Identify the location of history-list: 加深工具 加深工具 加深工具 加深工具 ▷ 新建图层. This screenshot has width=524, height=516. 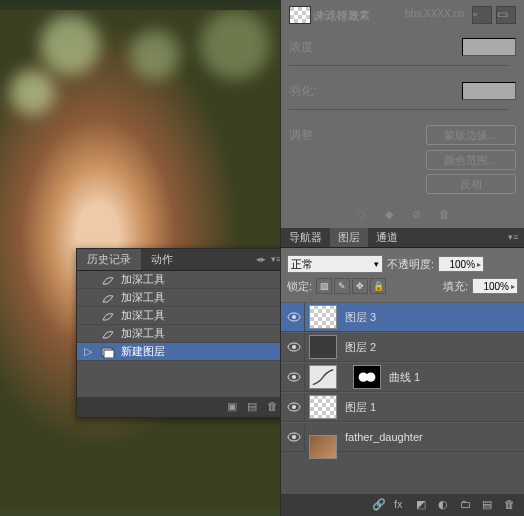
(182, 316).